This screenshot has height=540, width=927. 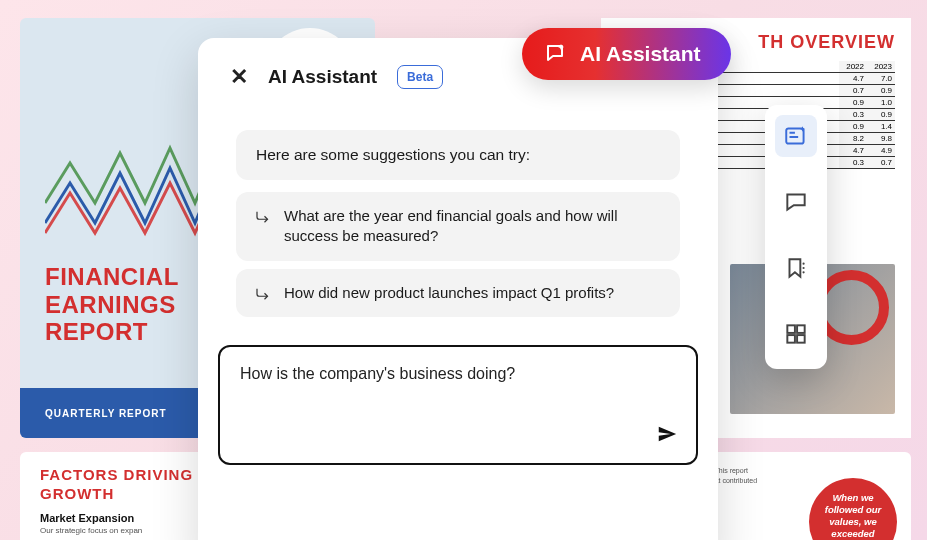 I want to click on toolbar-bookmark-button, so click(x=796, y=268).